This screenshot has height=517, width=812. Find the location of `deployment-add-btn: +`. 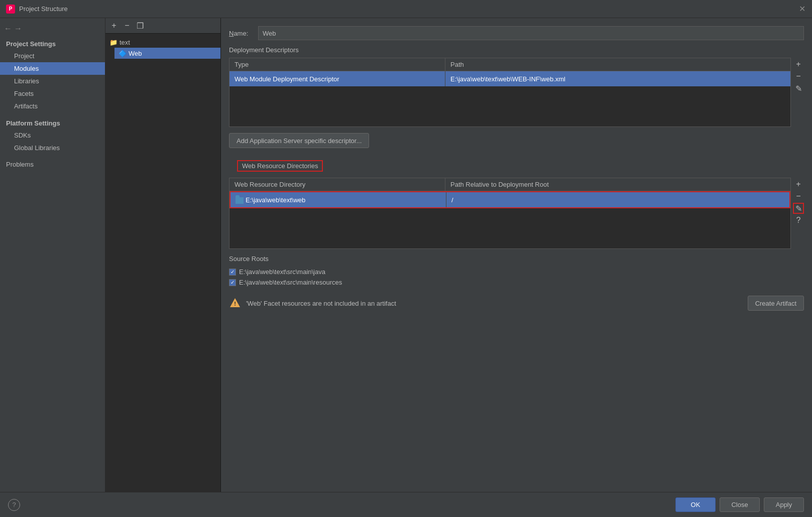

deployment-add-btn: + is located at coordinates (798, 64).